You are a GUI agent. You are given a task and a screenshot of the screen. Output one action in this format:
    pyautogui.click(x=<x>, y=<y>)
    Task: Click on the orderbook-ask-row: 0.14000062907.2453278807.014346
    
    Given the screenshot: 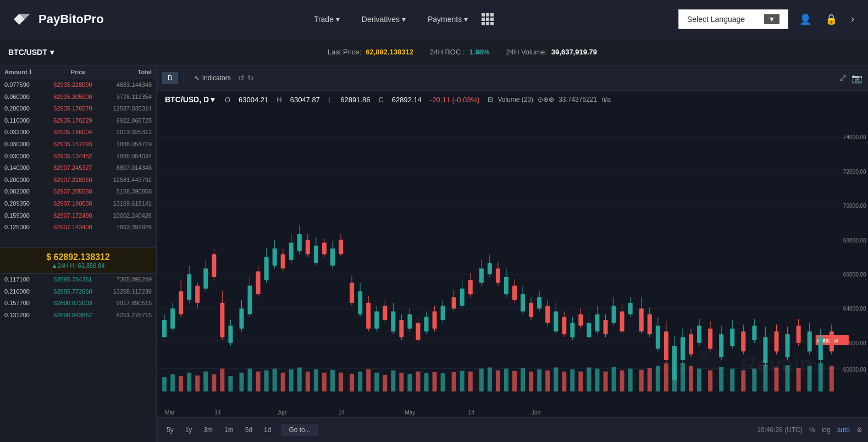 What is the action you would take?
    pyautogui.click(x=78, y=168)
    